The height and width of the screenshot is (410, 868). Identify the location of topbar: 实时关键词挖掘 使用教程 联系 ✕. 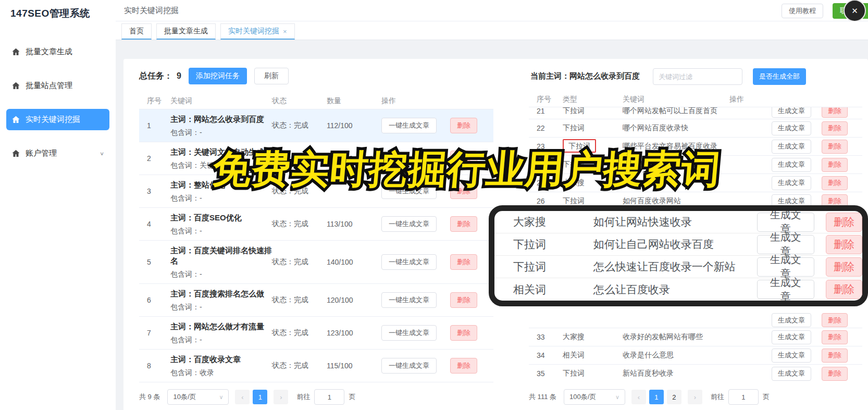
(492, 10).